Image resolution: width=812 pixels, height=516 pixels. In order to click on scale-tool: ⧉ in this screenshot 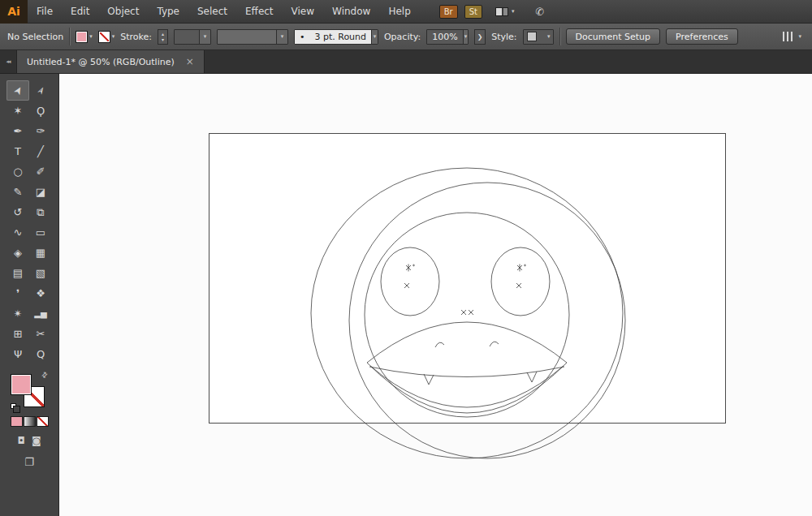, I will do `click(41, 213)`.